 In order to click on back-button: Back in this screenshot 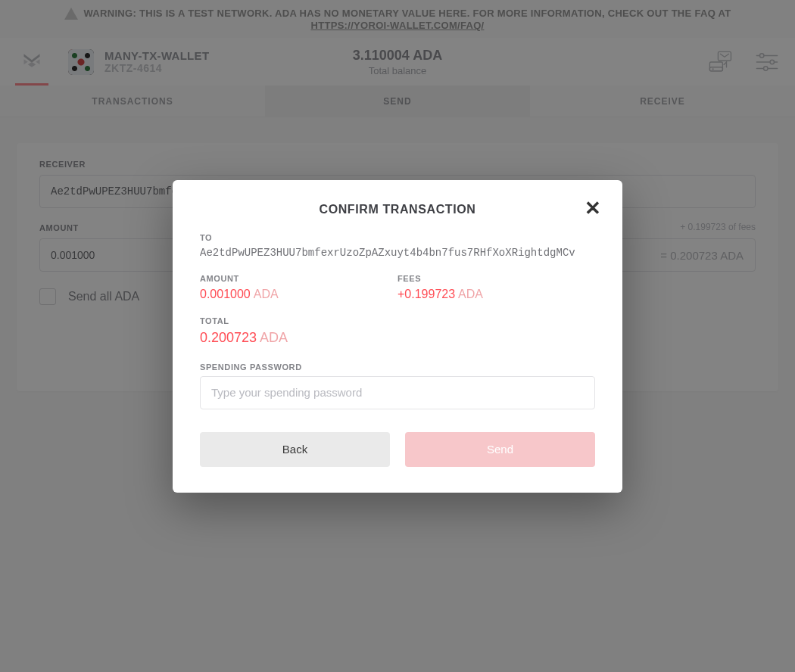, I will do `click(295, 450)`.